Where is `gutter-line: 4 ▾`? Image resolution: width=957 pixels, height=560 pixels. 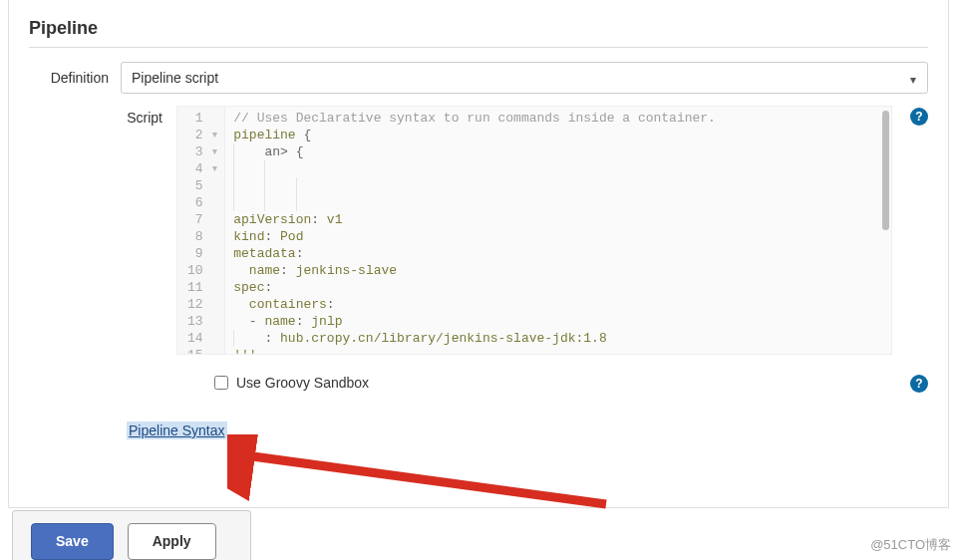 gutter-line: 4 ▾ is located at coordinates (203, 169).